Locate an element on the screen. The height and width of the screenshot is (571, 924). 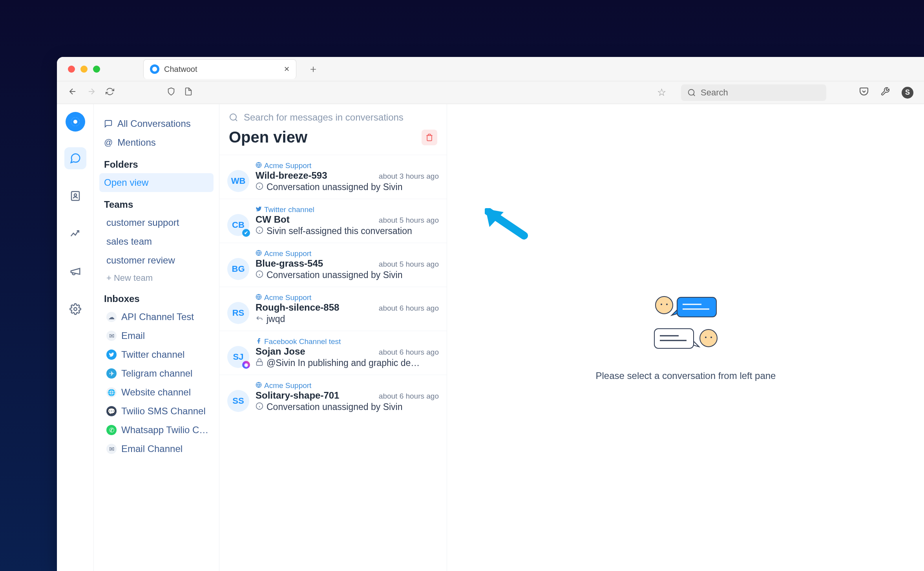
sidebar-inbox-api: ☁API Channel Test is located at coordinates (156, 317).